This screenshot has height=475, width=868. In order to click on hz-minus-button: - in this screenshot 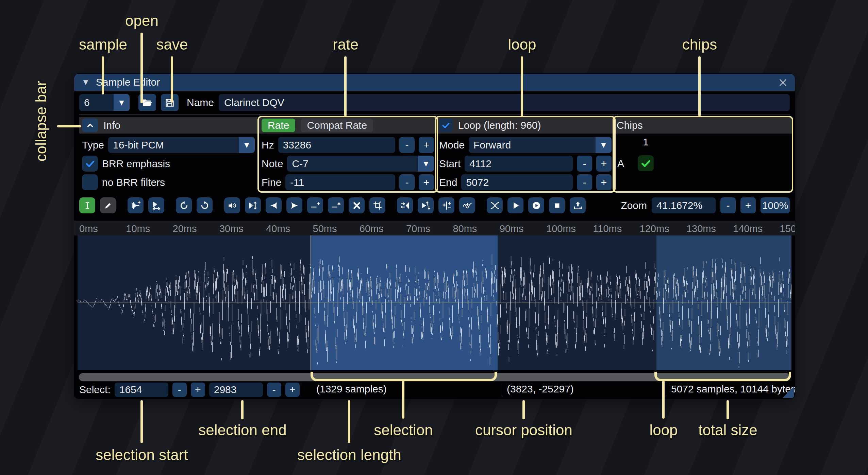, I will do `click(407, 145)`.